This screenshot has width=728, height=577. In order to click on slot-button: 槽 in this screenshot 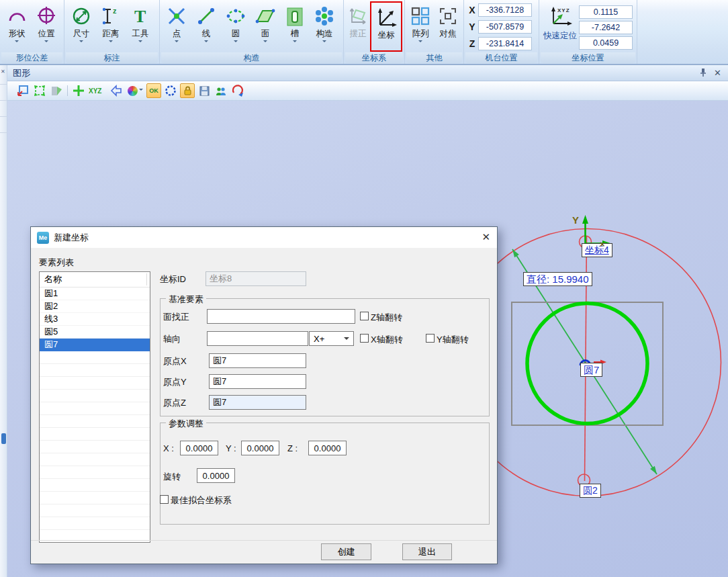, I will do `click(295, 27)`.